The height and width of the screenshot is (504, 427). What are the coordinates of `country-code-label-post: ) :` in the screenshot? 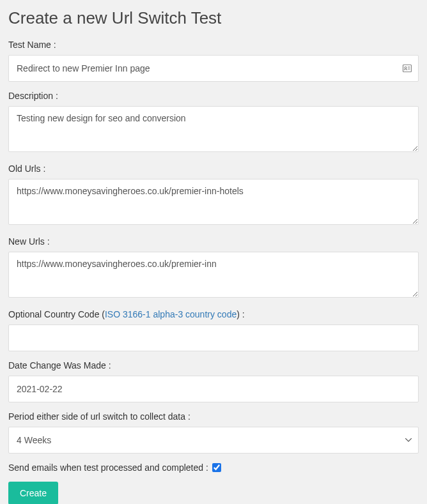 It's located at (240, 314).